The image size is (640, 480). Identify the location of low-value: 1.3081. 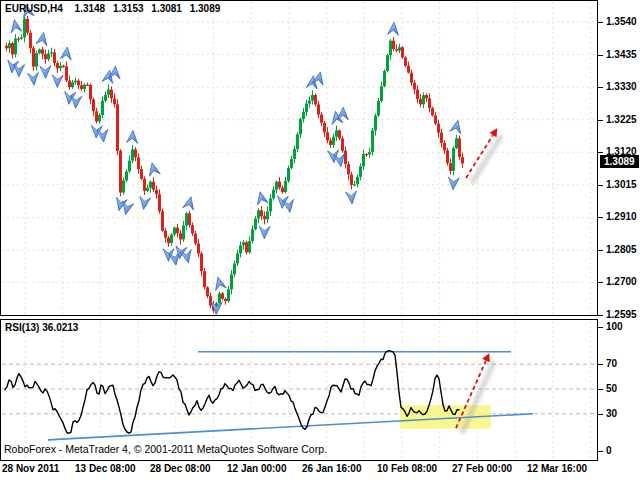
(166, 8).